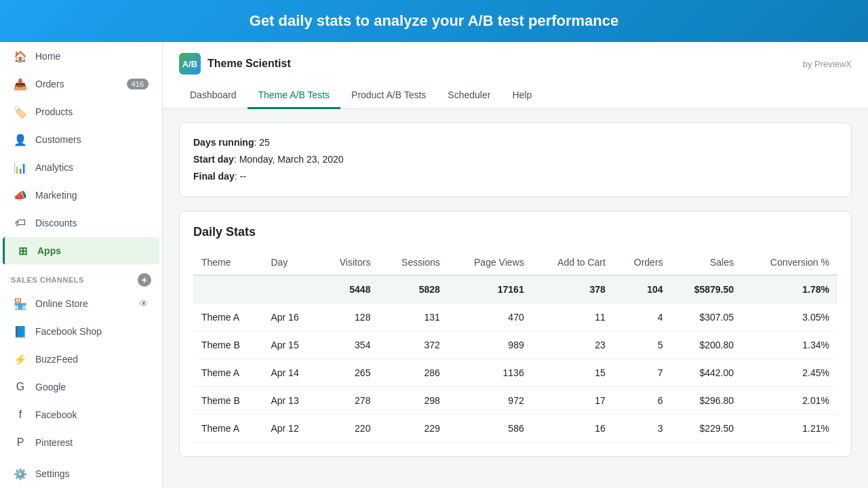  Describe the element at coordinates (81, 304) in the screenshot. I see `sidebar-item-online-store: 🏪 Online Store👁` at that location.